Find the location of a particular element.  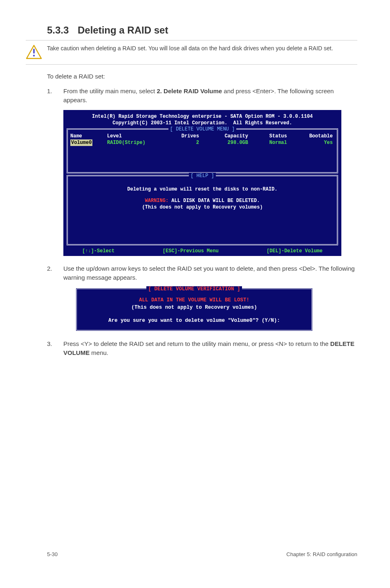

page-footer: 5-30 Chapter 5: RAID configuration is located at coordinates (195, 560).